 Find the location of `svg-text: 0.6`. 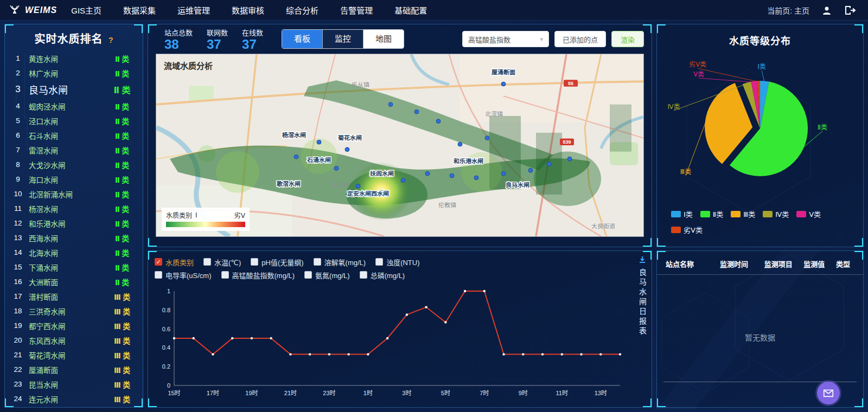

svg-text: 0.6 is located at coordinates (166, 329).